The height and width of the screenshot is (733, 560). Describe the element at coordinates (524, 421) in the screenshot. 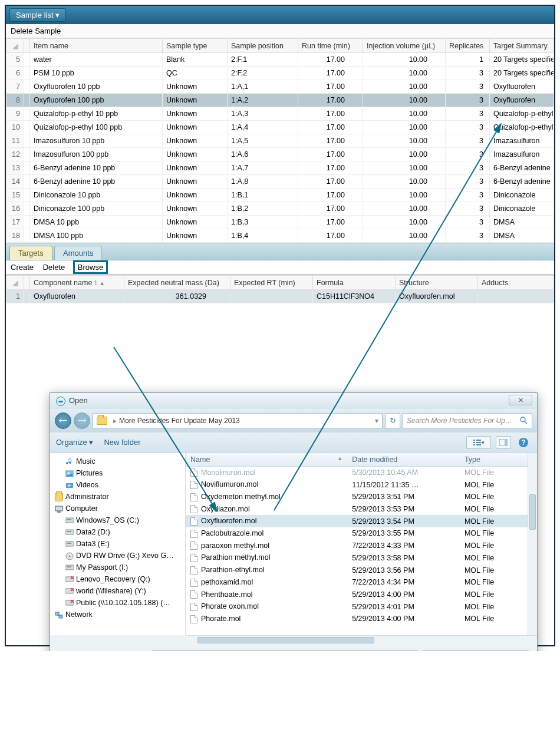

I see `search-icon` at that location.